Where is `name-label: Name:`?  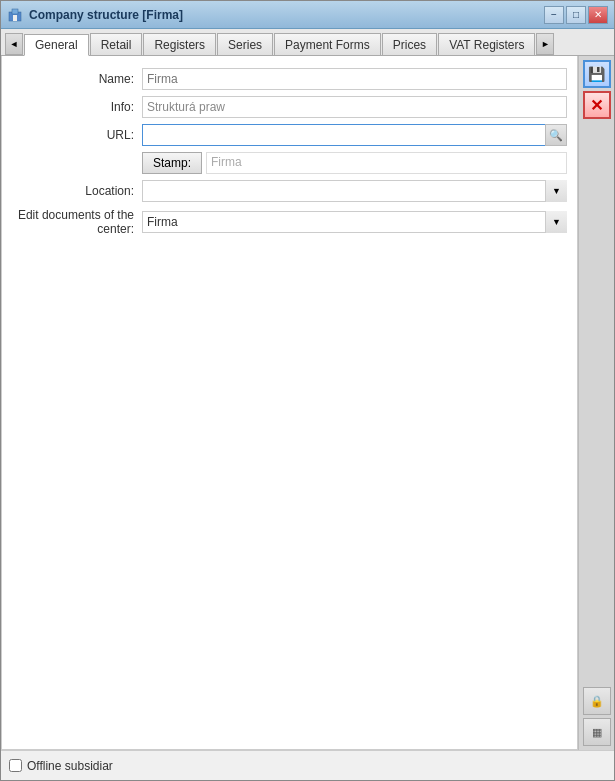 name-label: Name: is located at coordinates (77, 79).